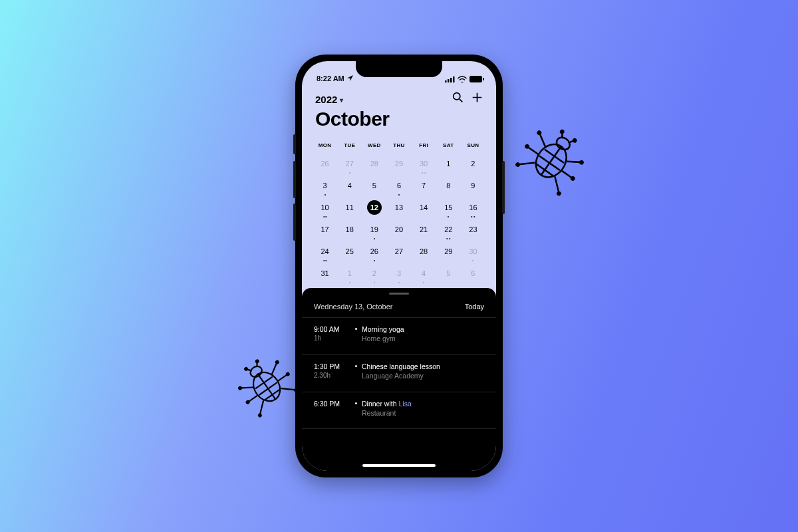  Describe the element at coordinates (374, 229) in the screenshot. I see `calendar-day: 19` at that location.